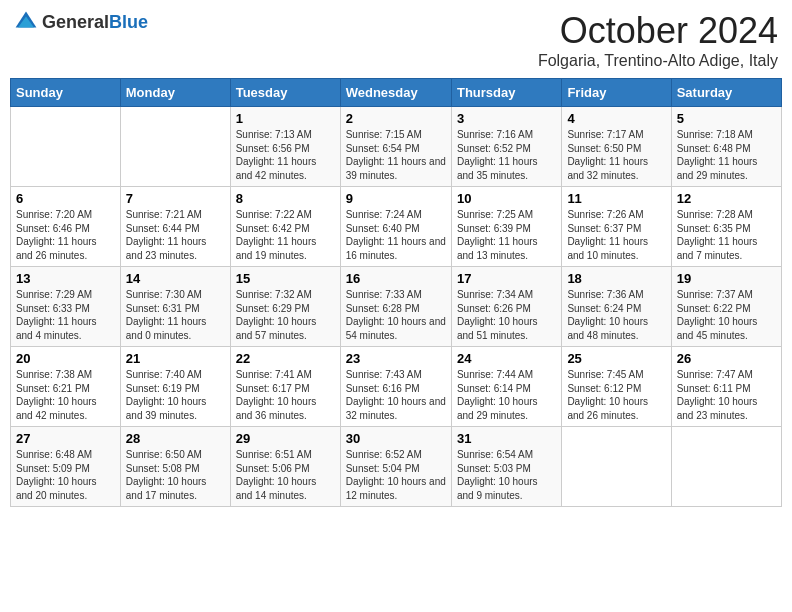 This screenshot has height=612, width=792. I want to click on day-number: 24, so click(506, 358).